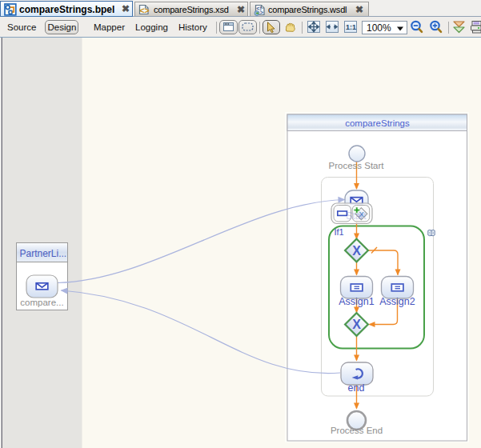 This screenshot has width=481, height=448. Describe the element at coordinates (357, 388) in the screenshot. I see `svg-text: end` at that location.